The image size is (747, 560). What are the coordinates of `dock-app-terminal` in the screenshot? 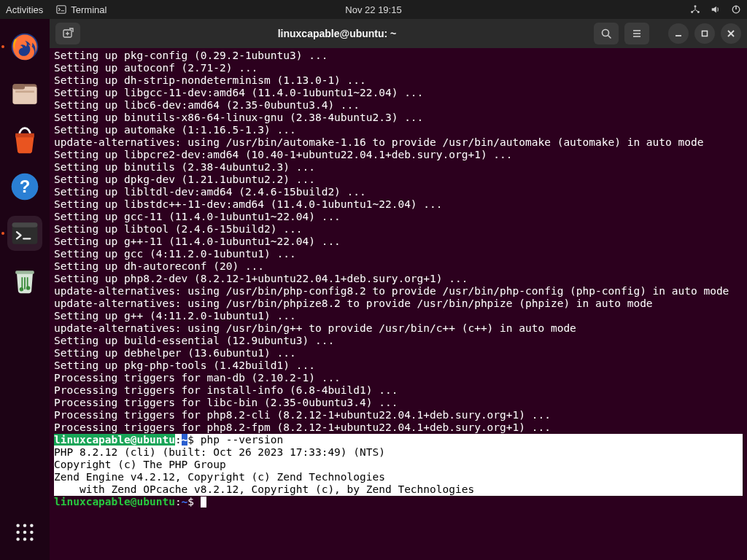 It's located at (25, 233).